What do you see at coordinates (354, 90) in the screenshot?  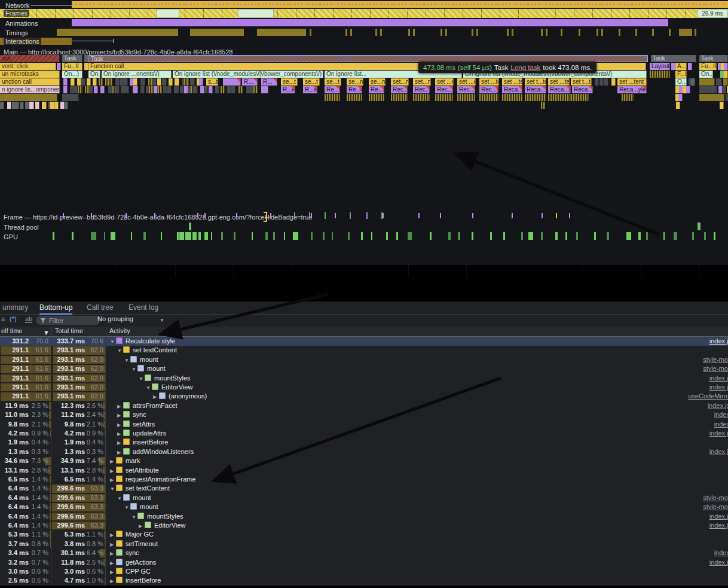 I see `flame-block-rele: Re..le` at bounding box center [354, 90].